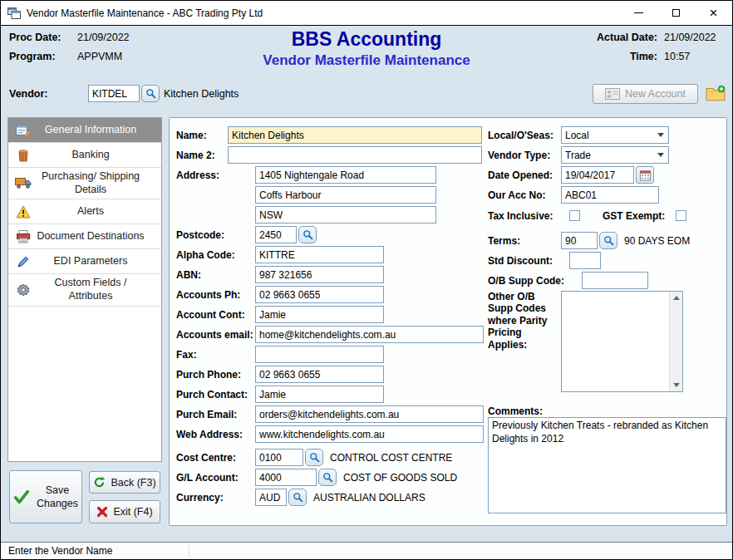  I want to click on sidebar-item-label: Purchasing/ Shipping Details, so click(95, 183).